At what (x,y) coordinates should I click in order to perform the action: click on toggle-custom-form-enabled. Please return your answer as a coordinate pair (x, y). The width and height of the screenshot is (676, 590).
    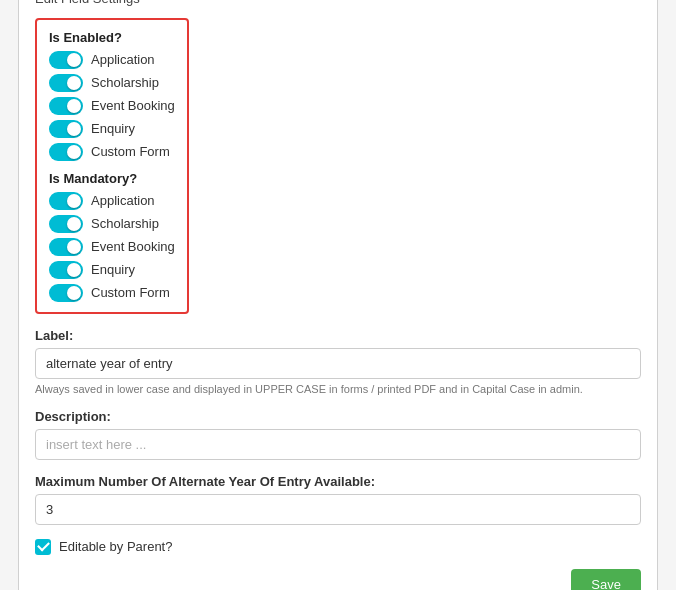
    Looking at the image, I should click on (66, 152).